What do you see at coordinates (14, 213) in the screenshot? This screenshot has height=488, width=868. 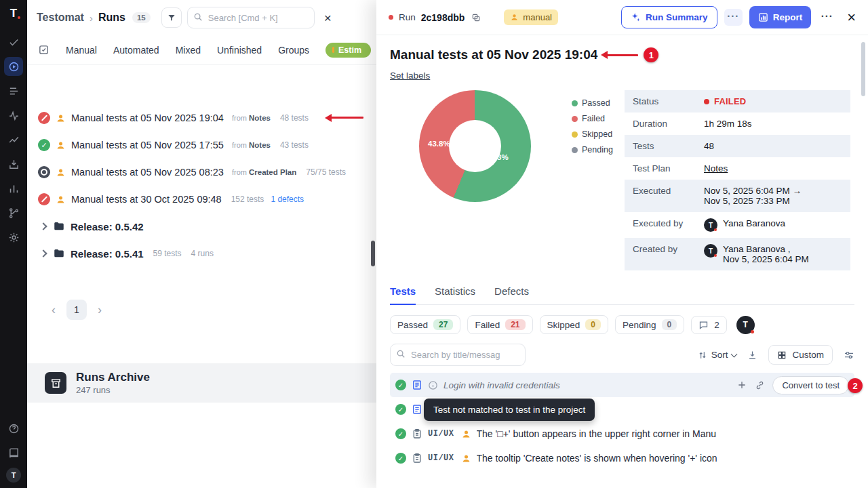 I see `branch-icon` at bounding box center [14, 213].